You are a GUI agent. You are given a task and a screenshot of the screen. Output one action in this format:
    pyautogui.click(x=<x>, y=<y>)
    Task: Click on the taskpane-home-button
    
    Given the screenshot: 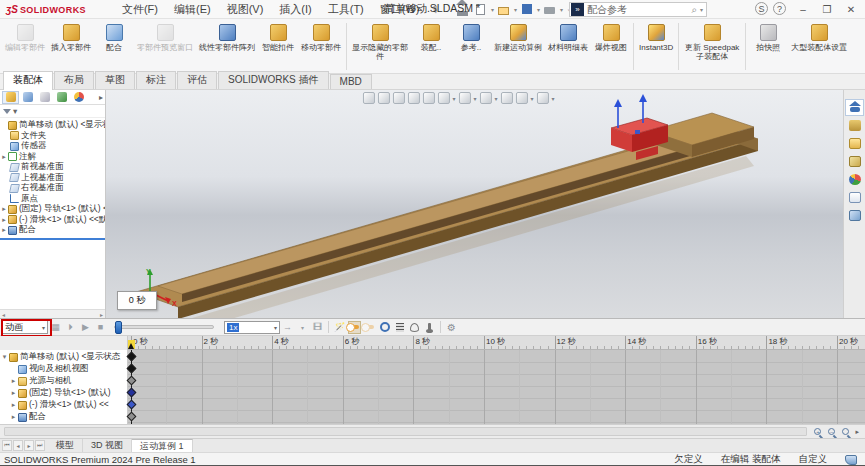 What is the action you would take?
    pyautogui.click(x=854, y=108)
    